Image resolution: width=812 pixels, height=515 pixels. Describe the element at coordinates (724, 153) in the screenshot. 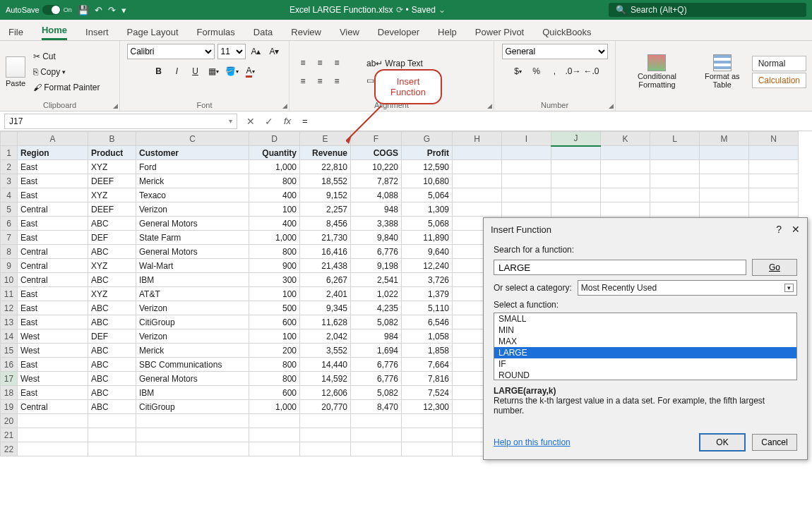

I see `cell-M1` at that location.